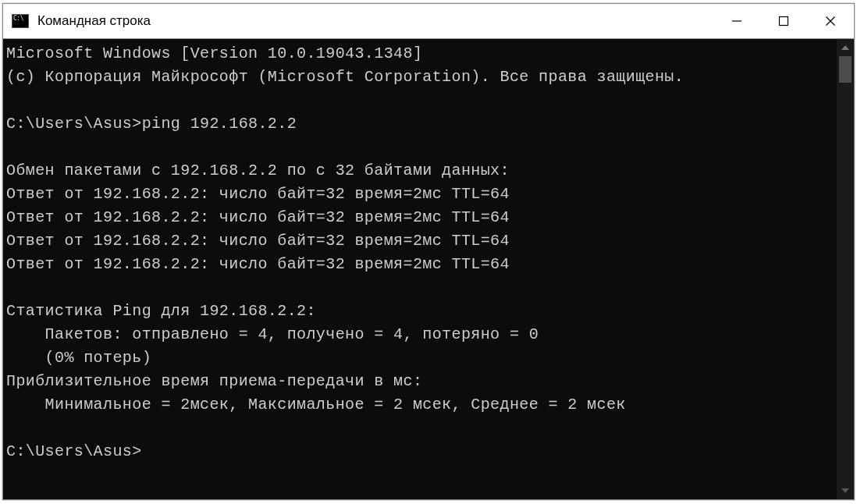 The width and height of the screenshot is (857, 504). I want to click on vertical-scrollbar, so click(845, 269).